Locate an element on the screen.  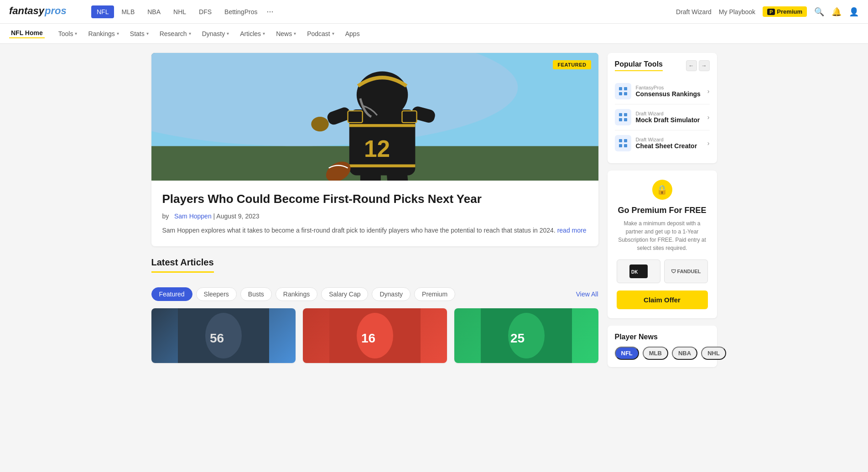
player-news-sport-tabs: NFL MLB NBA NHL is located at coordinates (662, 353).